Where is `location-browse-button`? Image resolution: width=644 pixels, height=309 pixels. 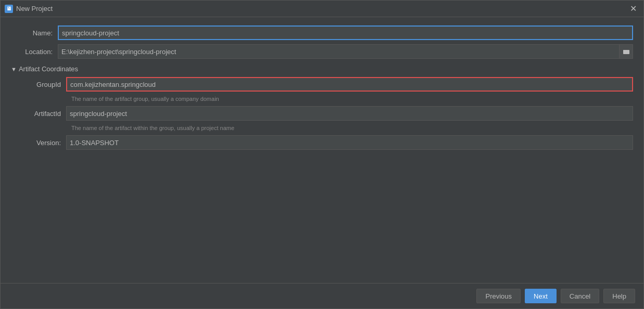 location-browse-button is located at coordinates (626, 52).